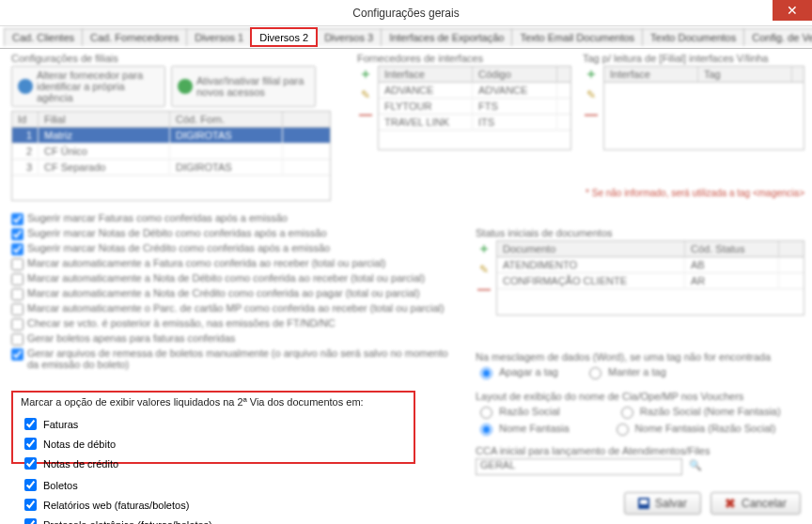  I want to click on lookup-icon: 🔍, so click(695, 465).